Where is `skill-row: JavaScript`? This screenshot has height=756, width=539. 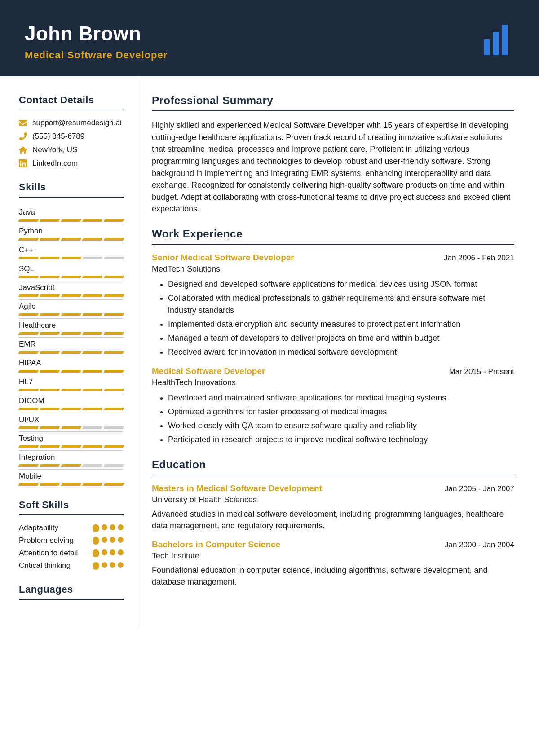 skill-row: JavaScript is located at coordinates (71, 289).